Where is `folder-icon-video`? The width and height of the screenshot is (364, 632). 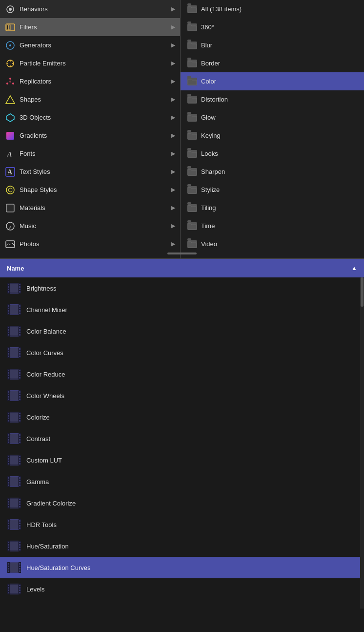
folder-icon-video is located at coordinates (192, 244).